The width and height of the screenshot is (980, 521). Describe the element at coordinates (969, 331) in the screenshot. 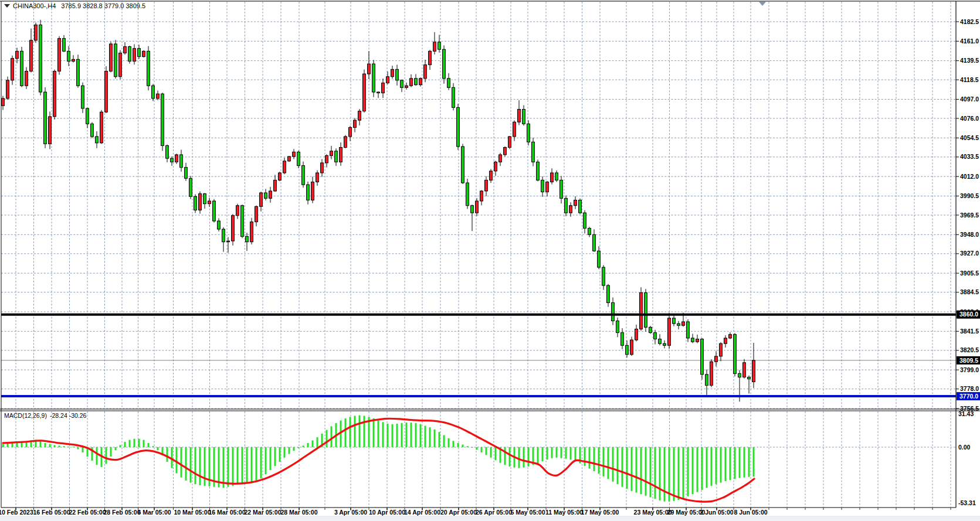

I see `price-tick-label: 3841.5` at that location.